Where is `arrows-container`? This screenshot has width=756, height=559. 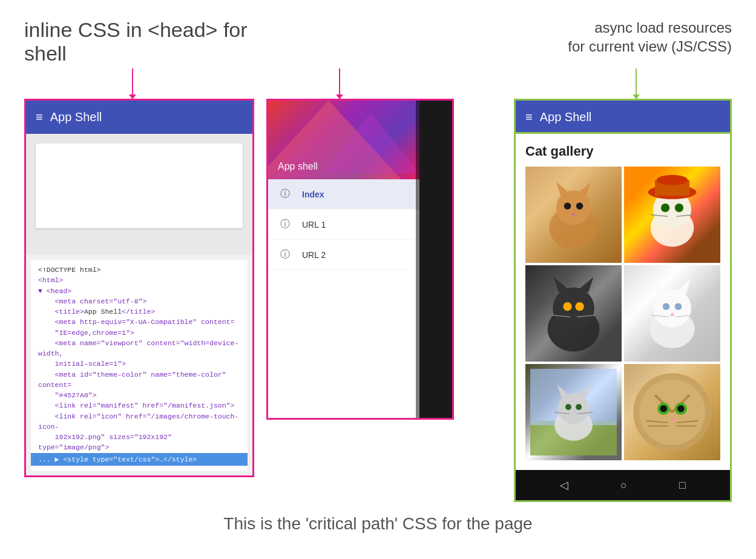
arrows-container is located at coordinates (378, 82).